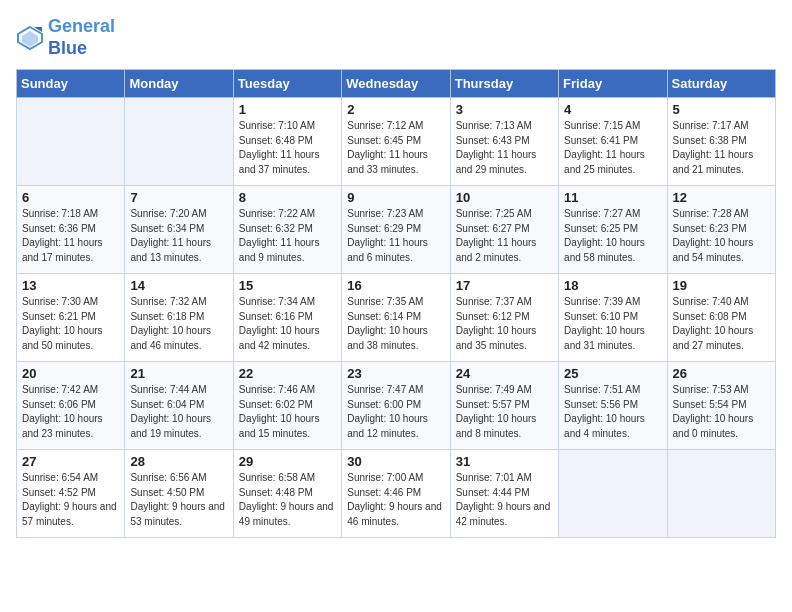 The width and height of the screenshot is (792, 612). What do you see at coordinates (178, 236) in the screenshot?
I see `cell-content: Sunrise: 7:20 AM Sunset: 6:34 PM Dayligh…` at bounding box center [178, 236].